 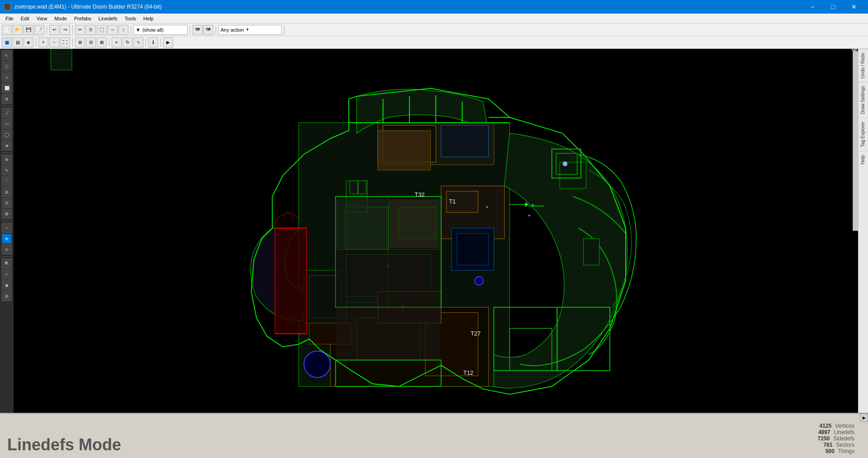 What do you see at coordinates (831, 445) in the screenshot?
I see `stat-sectors: 761 Sectors` at bounding box center [831, 445].